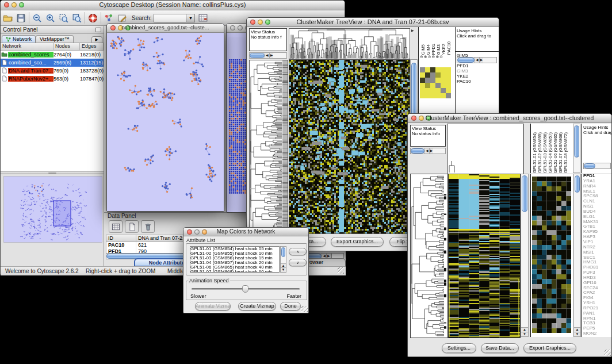 This screenshot has height=364, width=612. Describe the element at coordinates (550, 348) in the screenshot. I see `treeview2-button-2: Export Graphics...` at that location.